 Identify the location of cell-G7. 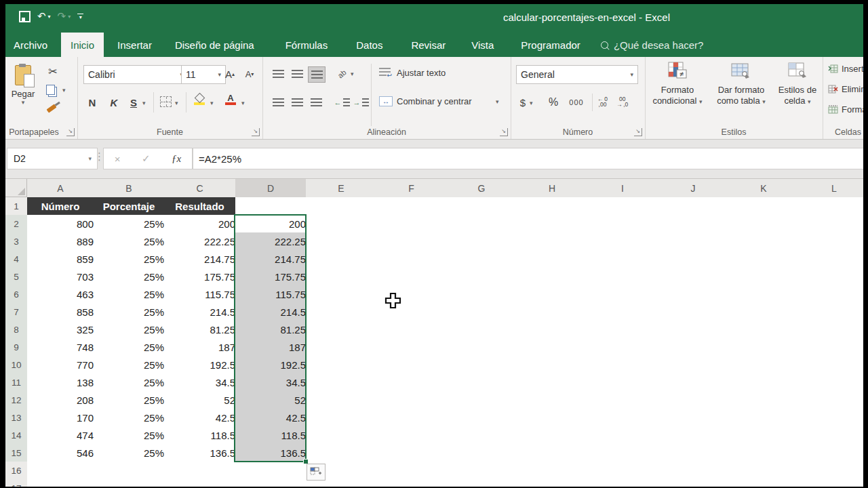
(484, 312).